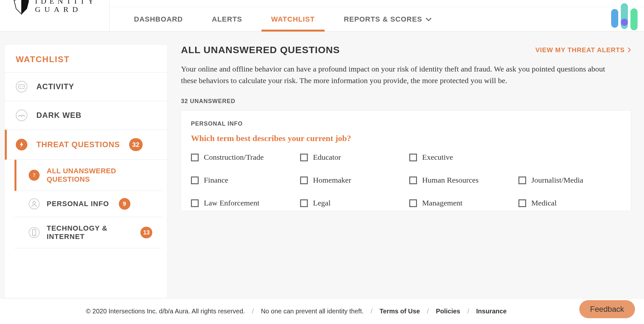 The width and height of the screenshot is (644, 324). I want to click on question-options: Construction/TradeEducatorExecutiveFinan…, so click(406, 180).